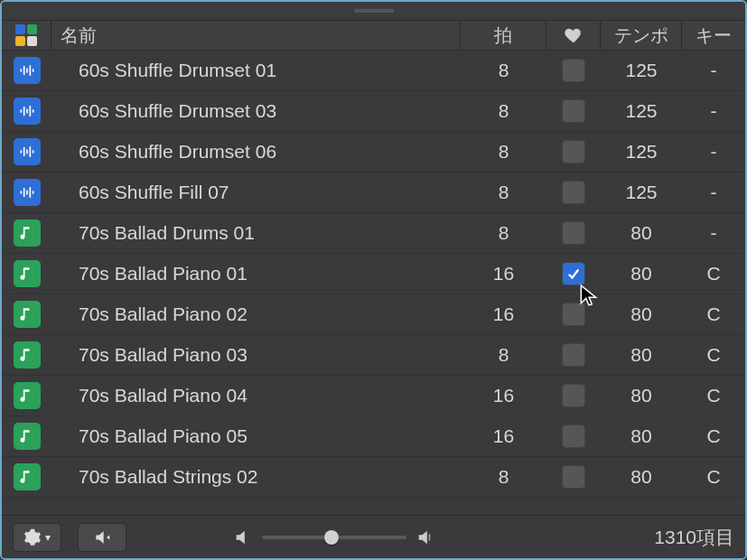  I want to click on table-row: 70s Ballad Piano 021680C, so click(374, 314).